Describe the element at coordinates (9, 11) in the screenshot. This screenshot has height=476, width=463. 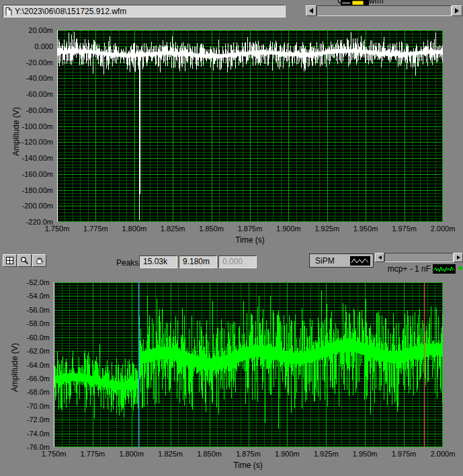
I see `path-icon` at that location.